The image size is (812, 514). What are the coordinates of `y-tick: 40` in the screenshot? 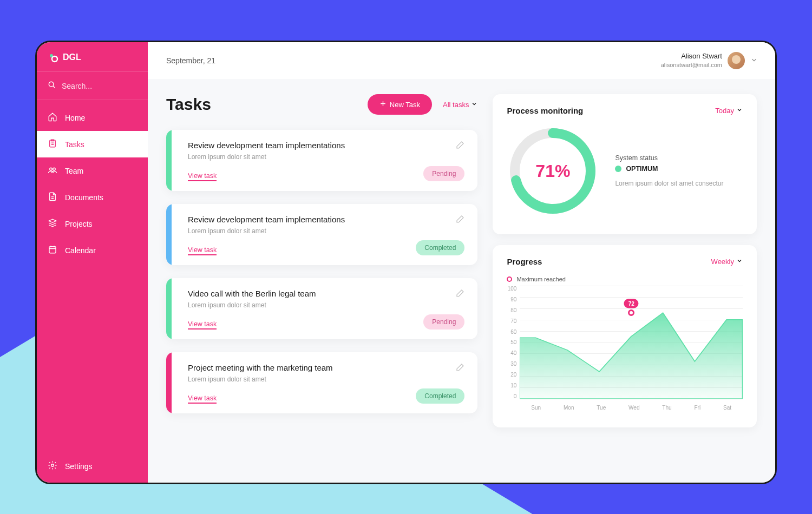 It's located at (512, 353).